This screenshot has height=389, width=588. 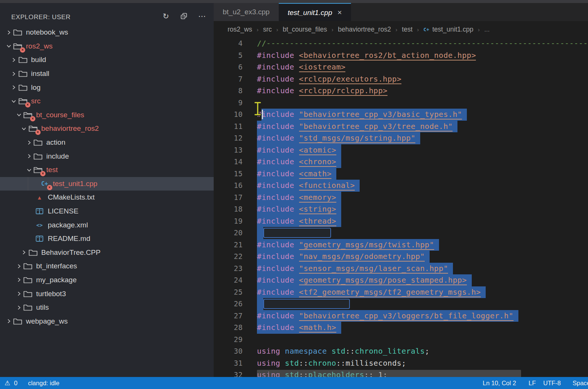 I want to click on code-line-21: 21#include "geometry_msgs/msg/twist.hpp", so click(x=401, y=245).